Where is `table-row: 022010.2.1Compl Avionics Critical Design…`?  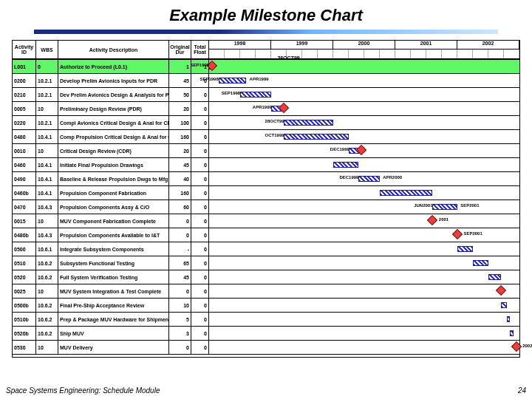
table-row: 022010.2.1Compl Avionics Critical Design… is located at coordinates (266, 123).